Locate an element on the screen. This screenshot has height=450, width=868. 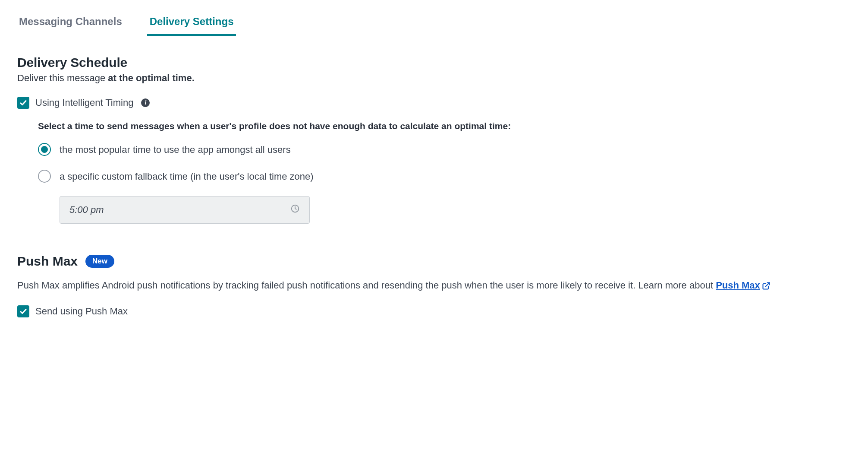
info-icon: i is located at coordinates (145, 103).